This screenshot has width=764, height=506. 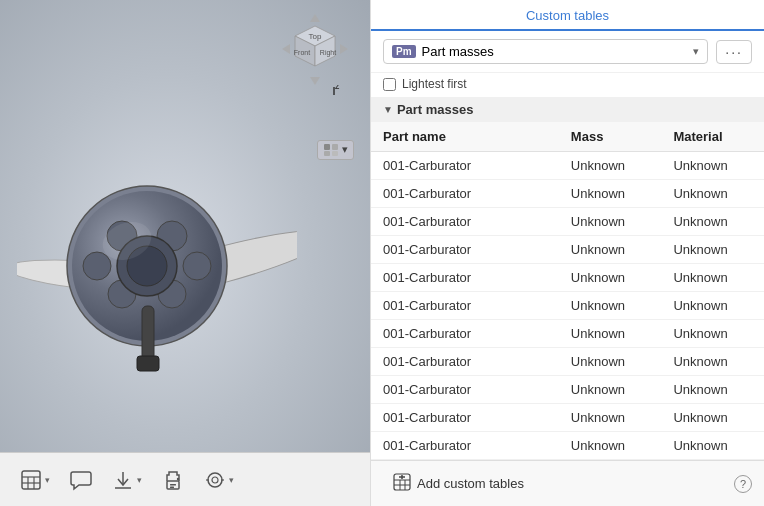 I want to click on table-selector-dropdown: Pm Part masses ▾, so click(x=546, y=52).